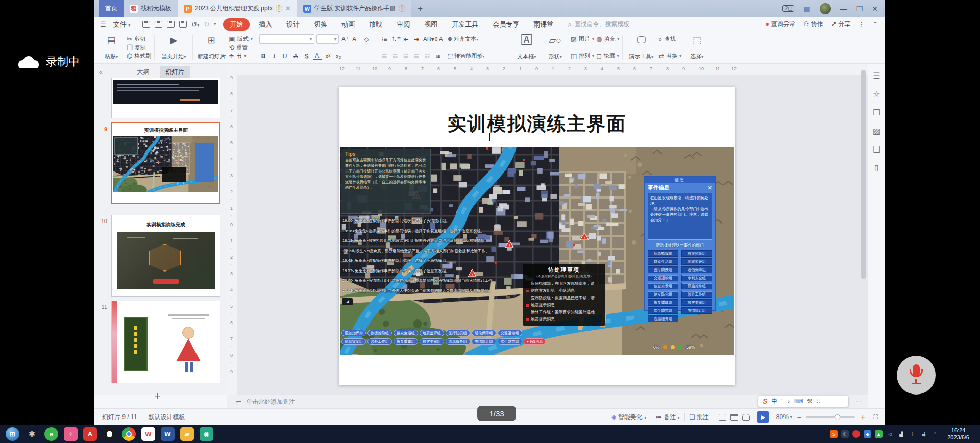 This screenshot has width=980, height=443. I want to click on ime-toolbox-icon: ⚒, so click(810, 401).